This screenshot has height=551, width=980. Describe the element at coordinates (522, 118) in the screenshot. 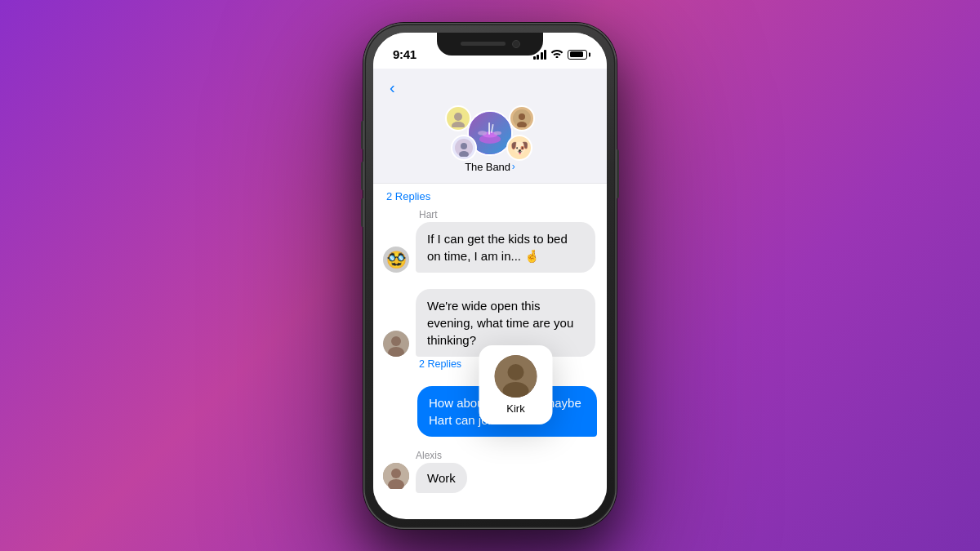

I see `avatar-tr` at that location.